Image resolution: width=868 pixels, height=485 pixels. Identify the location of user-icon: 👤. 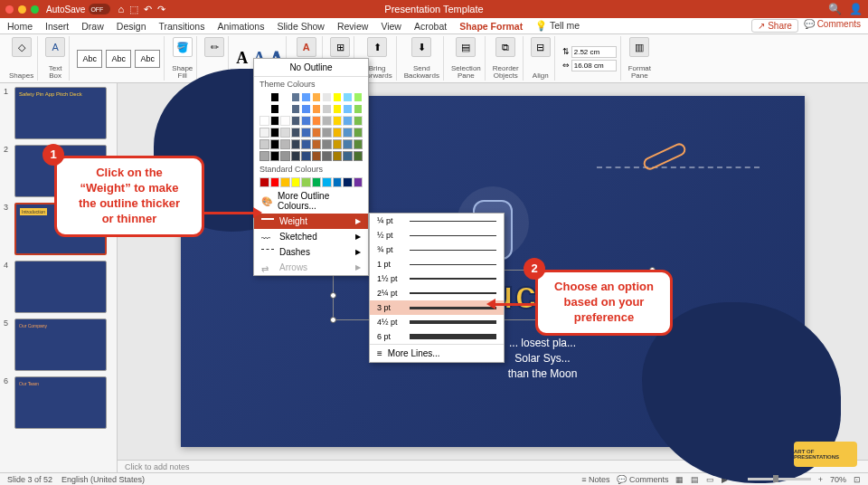
(855, 9).